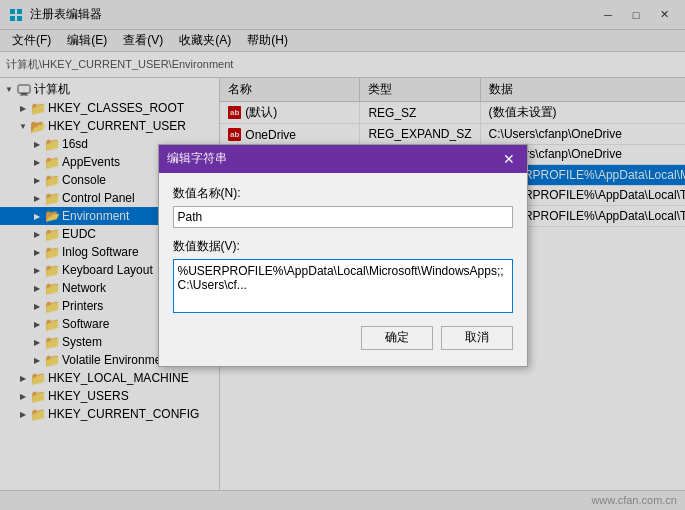 The image size is (685, 510). What do you see at coordinates (343, 194) in the screenshot?
I see `dialog-name-label: 数值名称(N):` at bounding box center [343, 194].